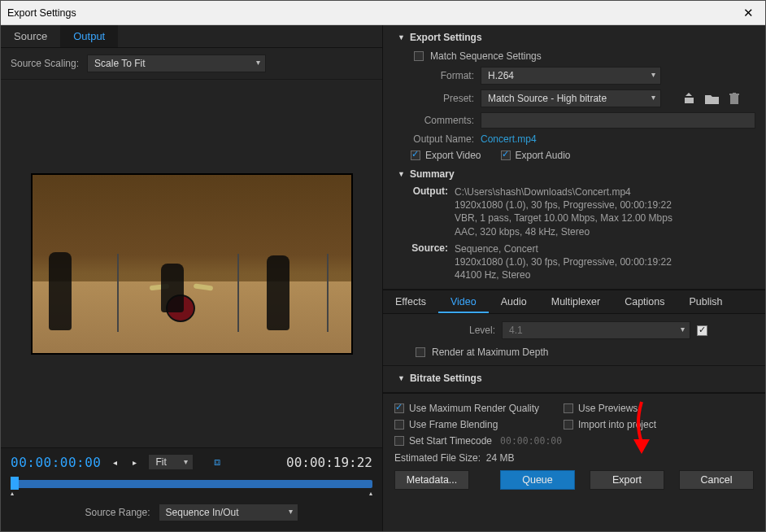 Image resolution: width=766 pixels, height=532 pixels. Describe the element at coordinates (514, 302) in the screenshot. I see `subtab-audio: Audio` at that location.